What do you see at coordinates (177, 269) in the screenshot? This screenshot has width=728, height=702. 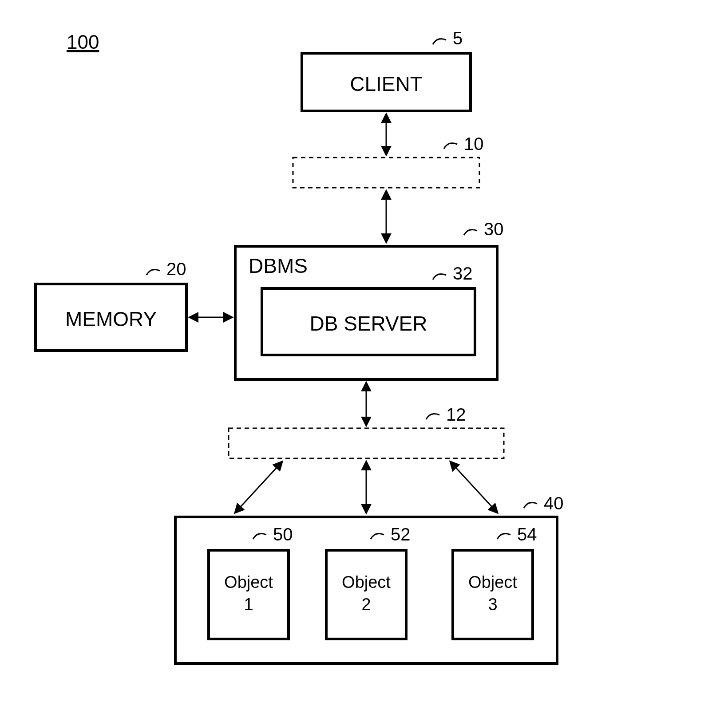 I see `memory-ref: 20` at bounding box center [177, 269].